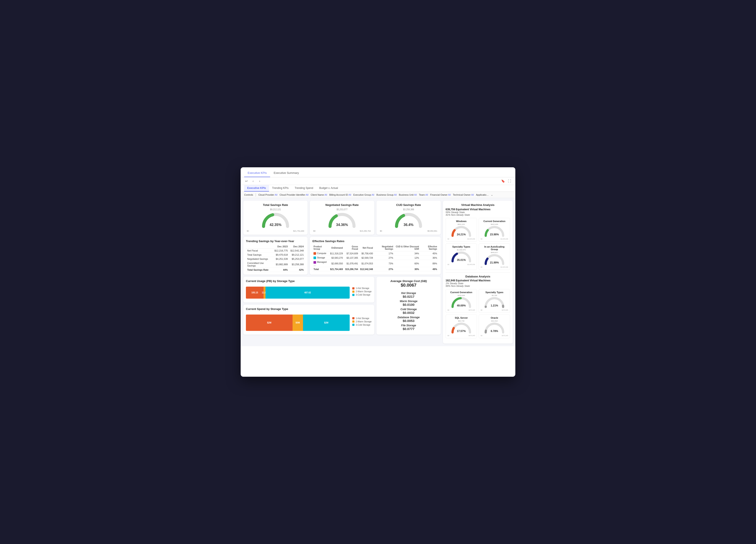 The width and height of the screenshot is (756, 544). What do you see at coordinates (461, 257) in the screenshot?
I see `vm-gauge-specialty: Specialty Types $1,346,575 35.01% $0$3,8…` at bounding box center [461, 257].